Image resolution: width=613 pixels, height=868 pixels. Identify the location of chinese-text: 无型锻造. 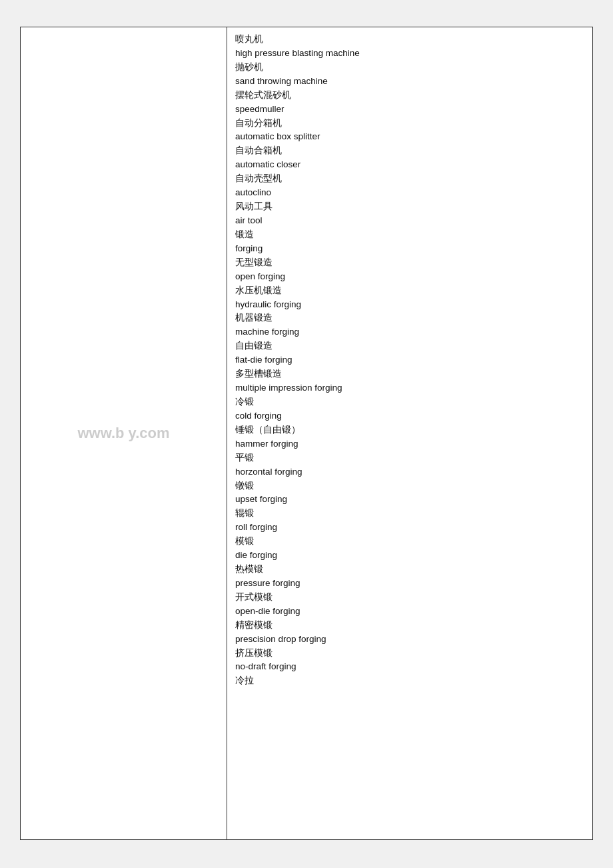
(410, 263).